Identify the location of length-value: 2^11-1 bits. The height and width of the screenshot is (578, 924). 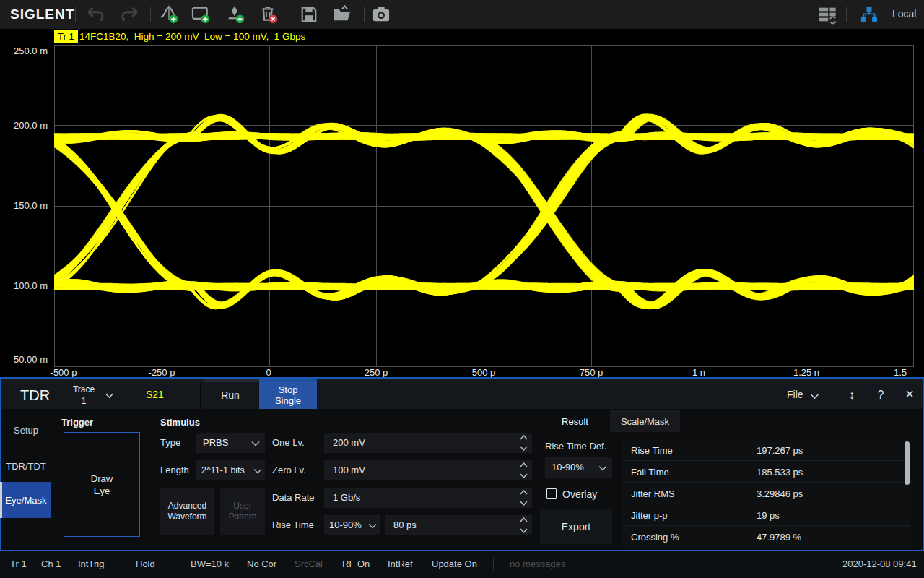
(223, 470).